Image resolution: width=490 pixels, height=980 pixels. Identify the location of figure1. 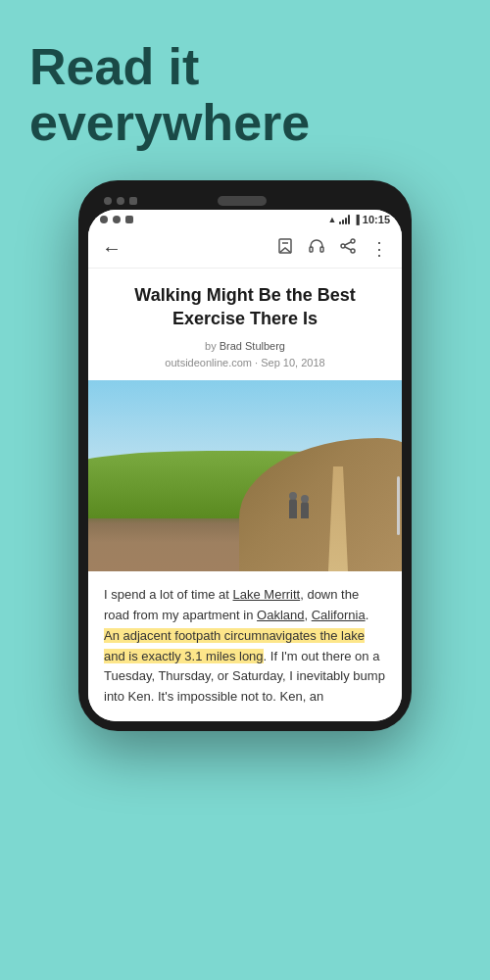
(293, 509).